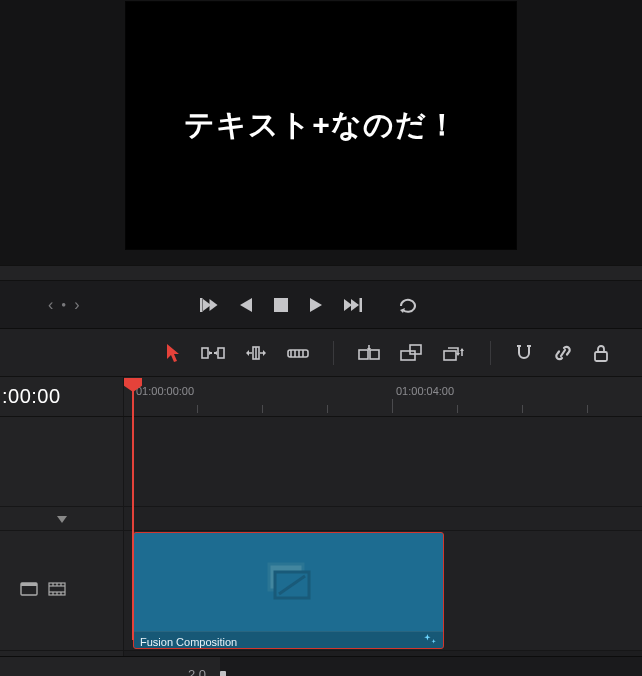 Image resolution: width=642 pixels, height=676 pixels. Describe the element at coordinates (256, 353) in the screenshot. I see `dynamic-trim-tool` at that location.